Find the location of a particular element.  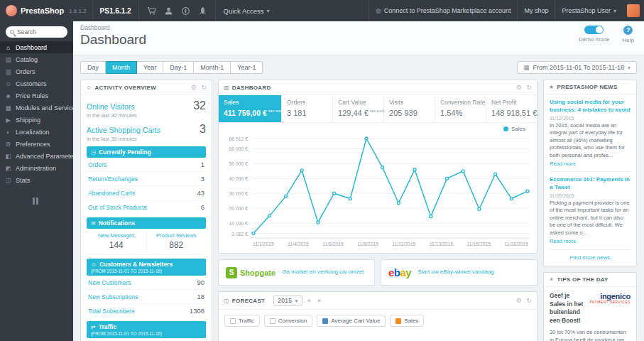

forecast-next-button: » is located at coordinates (320, 301).